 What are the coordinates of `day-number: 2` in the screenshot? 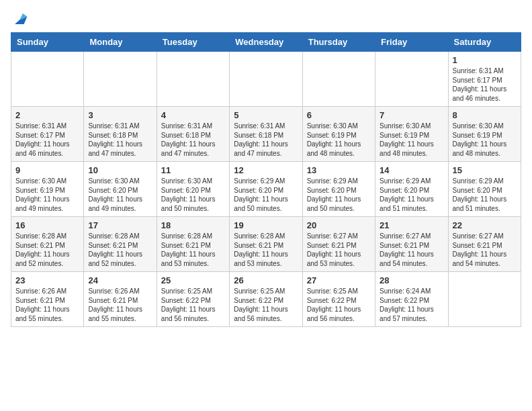 It's located at (47, 116).